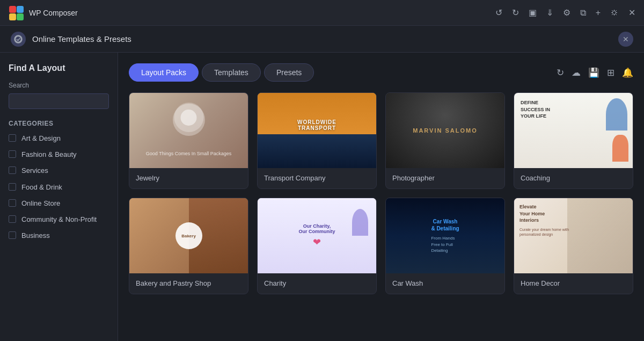 This screenshot has width=644, height=341. I want to click on modal-close-button: ✕, so click(626, 39).